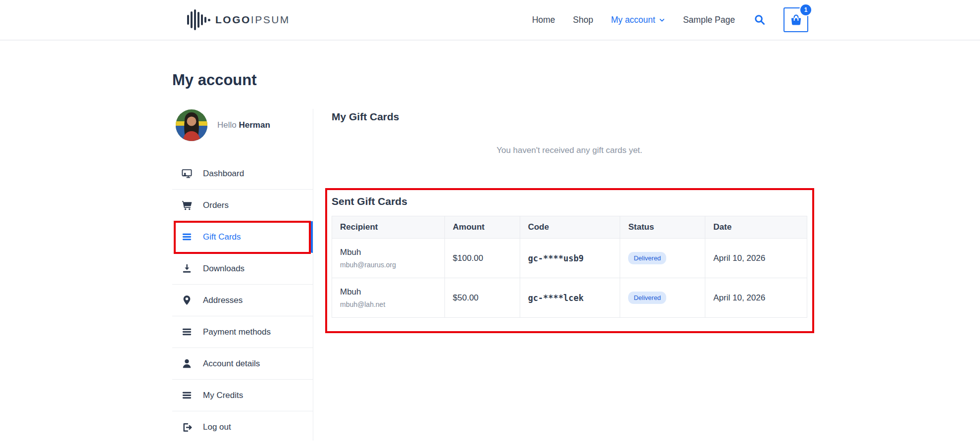  Describe the element at coordinates (228, 125) in the screenshot. I see `greeting-prefix: Hello` at that location.